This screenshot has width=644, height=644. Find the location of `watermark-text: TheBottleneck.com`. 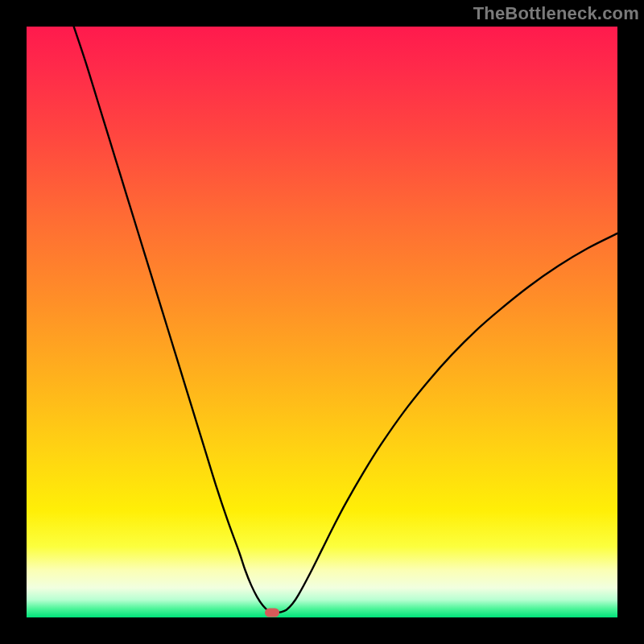

watermark-text: TheBottleneck.com is located at coordinates (556, 14).